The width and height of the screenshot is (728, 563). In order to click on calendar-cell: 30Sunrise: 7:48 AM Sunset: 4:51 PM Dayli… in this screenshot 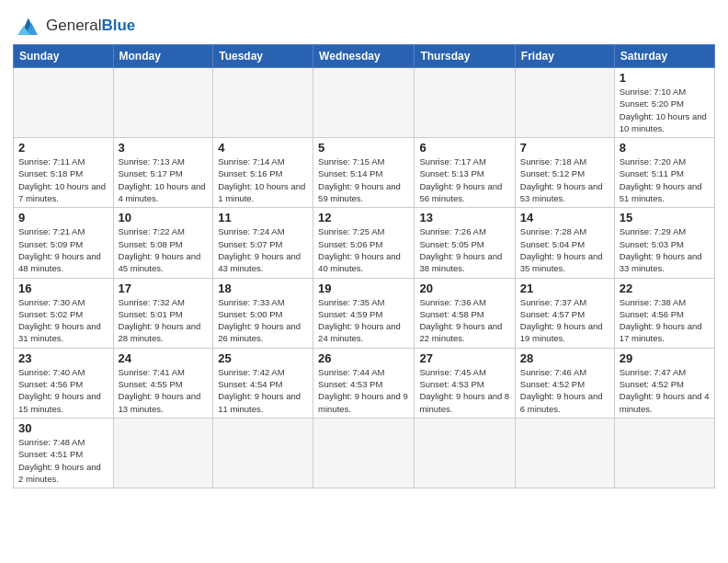, I will do `click(64, 453)`.